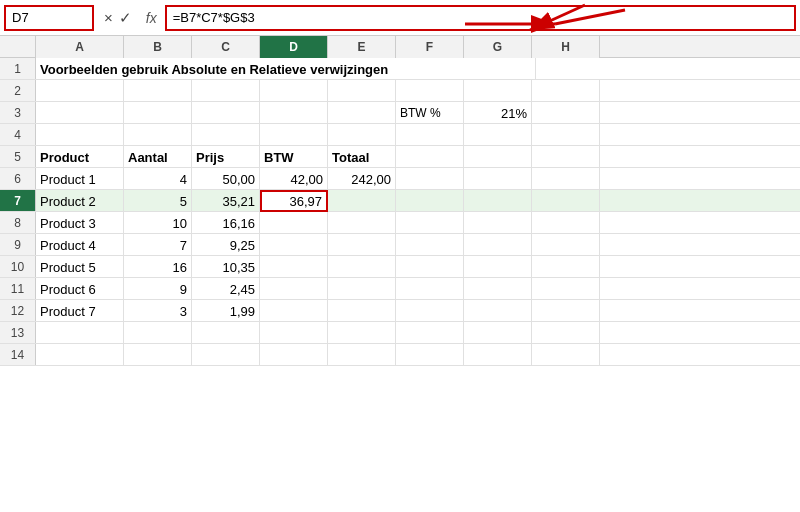 The height and width of the screenshot is (512, 800). Describe the element at coordinates (566, 223) in the screenshot. I see `cell-h8` at that location.